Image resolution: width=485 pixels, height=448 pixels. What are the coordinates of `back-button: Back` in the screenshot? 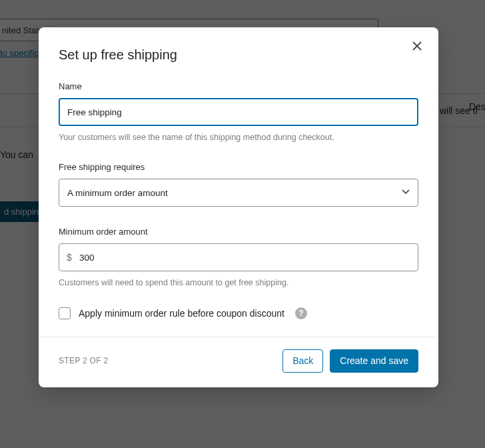 It's located at (302, 361).